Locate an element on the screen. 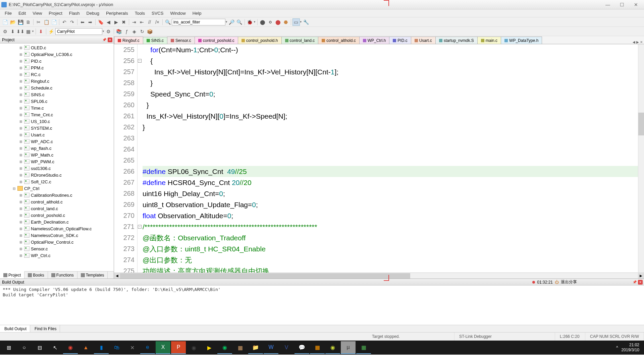  editor-tab: Usart.c is located at coordinates (423, 40).